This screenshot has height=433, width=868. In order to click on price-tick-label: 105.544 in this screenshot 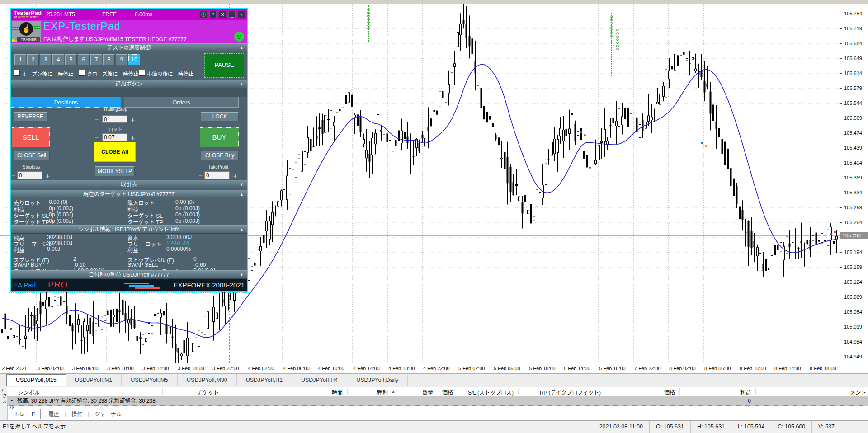, I will do `click(853, 103)`.